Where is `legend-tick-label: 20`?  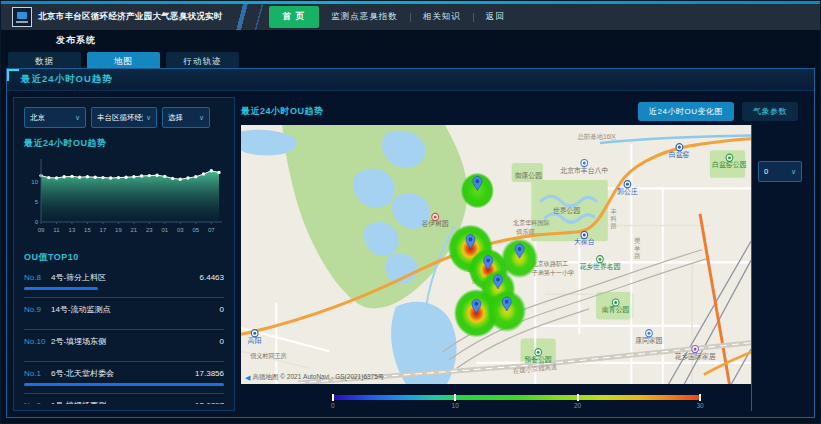 legend-tick-label: 20 is located at coordinates (578, 406).